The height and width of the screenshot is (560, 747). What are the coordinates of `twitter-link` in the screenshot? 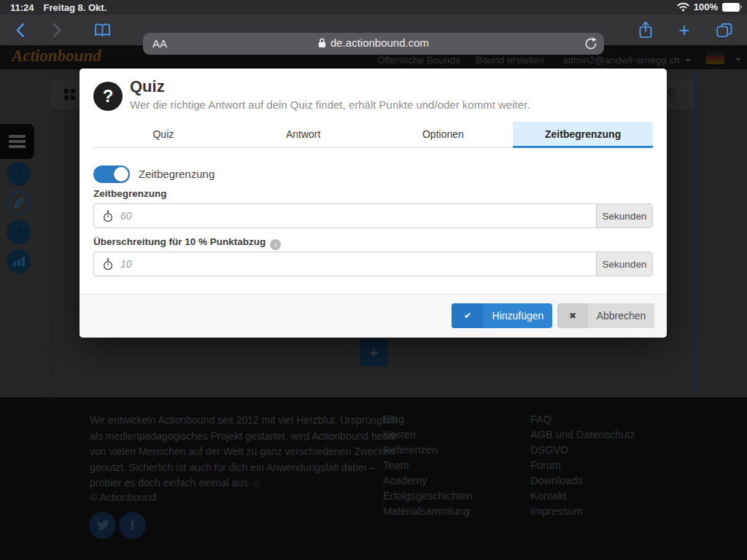 It's located at (102, 525).